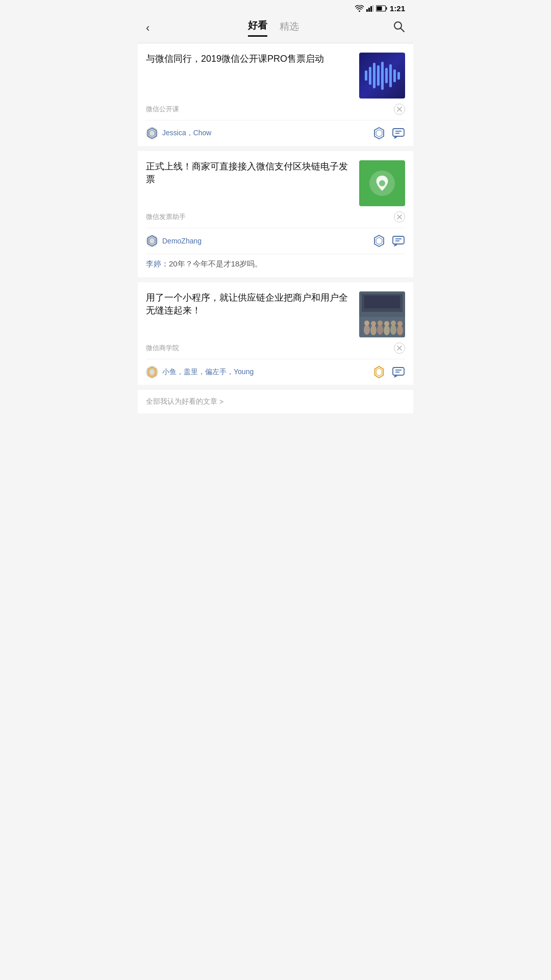  What do you see at coordinates (397, 8) in the screenshot?
I see `status-time: 1:21` at bounding box center [397, 8].